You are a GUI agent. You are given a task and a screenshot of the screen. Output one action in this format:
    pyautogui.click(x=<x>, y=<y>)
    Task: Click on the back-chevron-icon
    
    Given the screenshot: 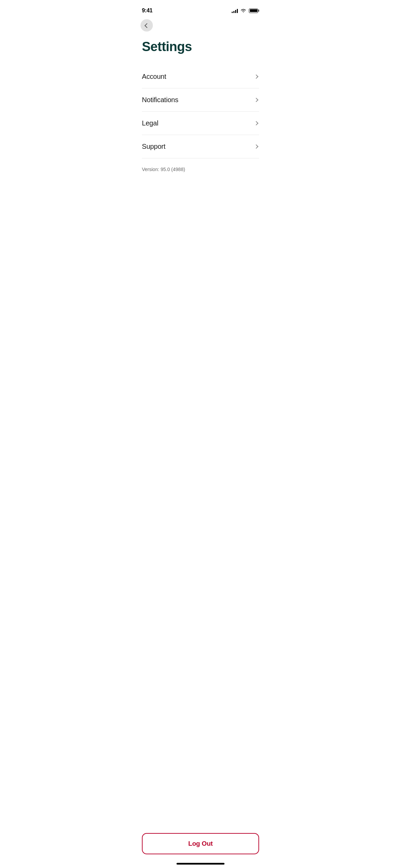 What is the action you would take?
    pyautogui.click(x=147, y=26)
    